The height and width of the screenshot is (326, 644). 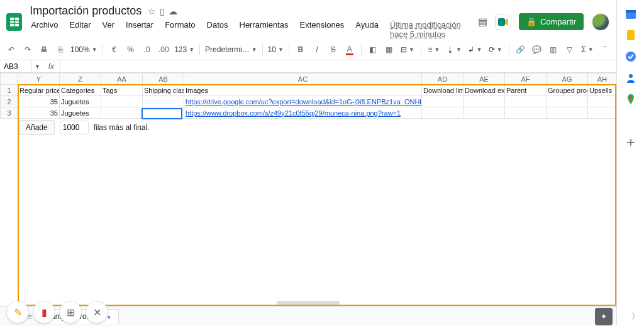 I want to click on column-header: Y, so click(x=39, y=79).